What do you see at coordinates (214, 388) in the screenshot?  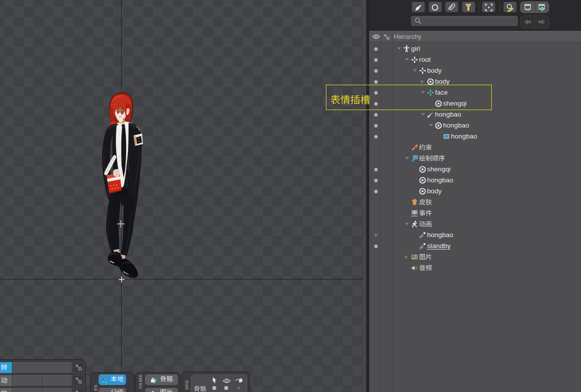 I see `bones-selectable-dot` at bounding box center [214, 388].